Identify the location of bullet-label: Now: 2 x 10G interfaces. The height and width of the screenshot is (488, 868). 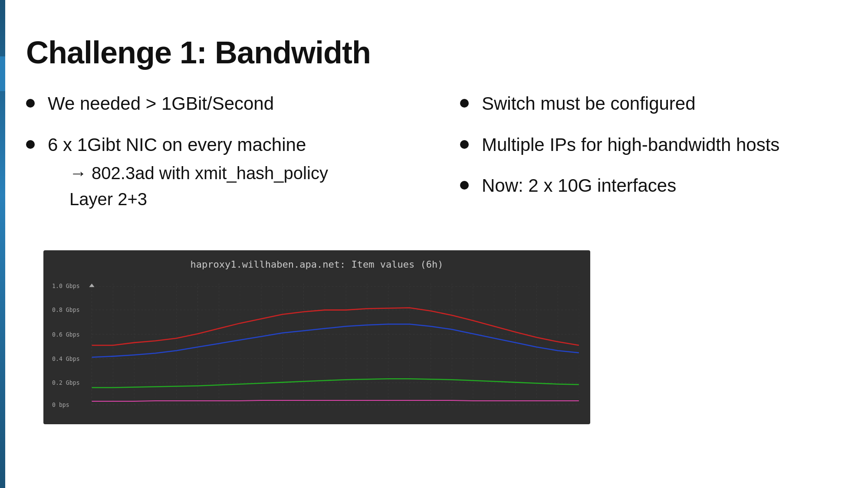
(579, 186).